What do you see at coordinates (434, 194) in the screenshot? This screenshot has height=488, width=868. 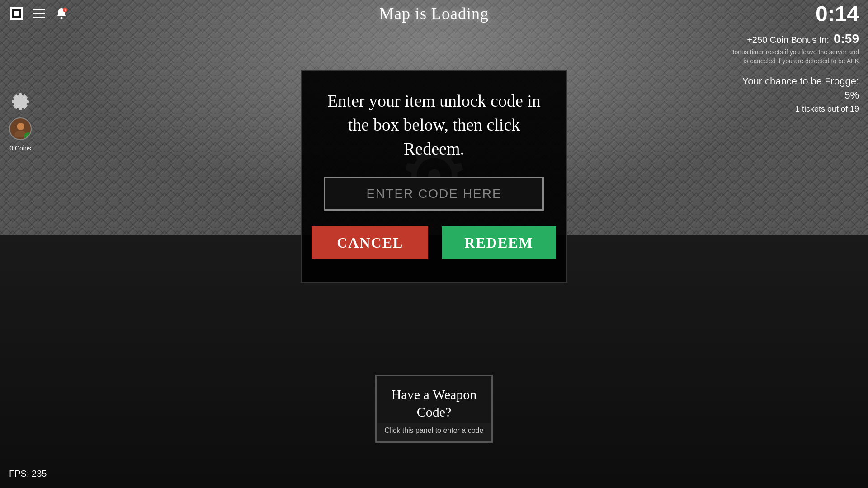 I see `code-input-field` at bounding box center [434, 194].